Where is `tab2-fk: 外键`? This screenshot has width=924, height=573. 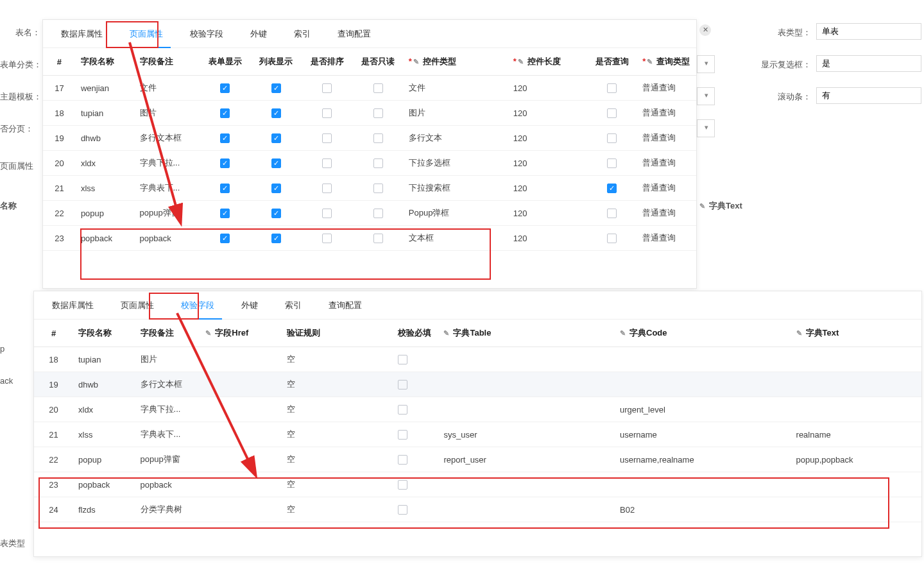 tab2-fk: 外键 is located at coordinates (250, 305).